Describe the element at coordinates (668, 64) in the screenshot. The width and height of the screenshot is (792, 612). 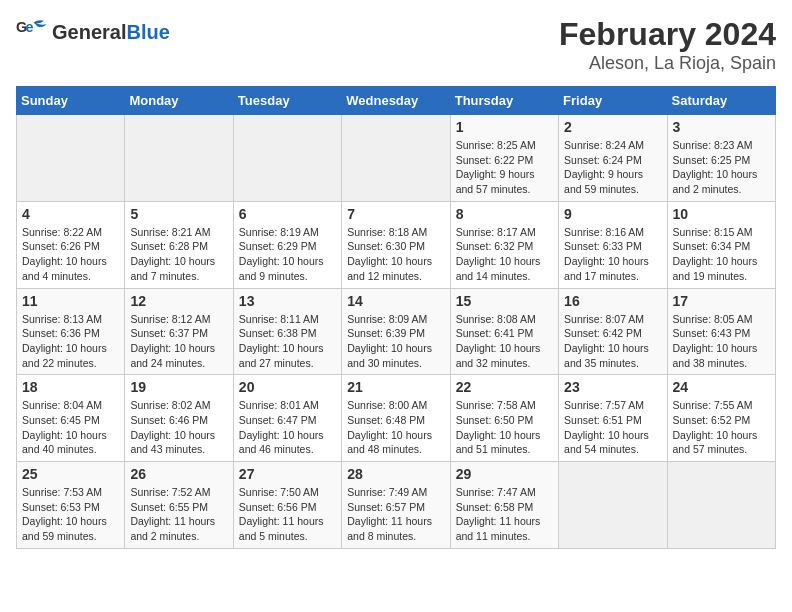
I see `calendar-subtitle: Aleson, La Rioja, Spain` at that location.